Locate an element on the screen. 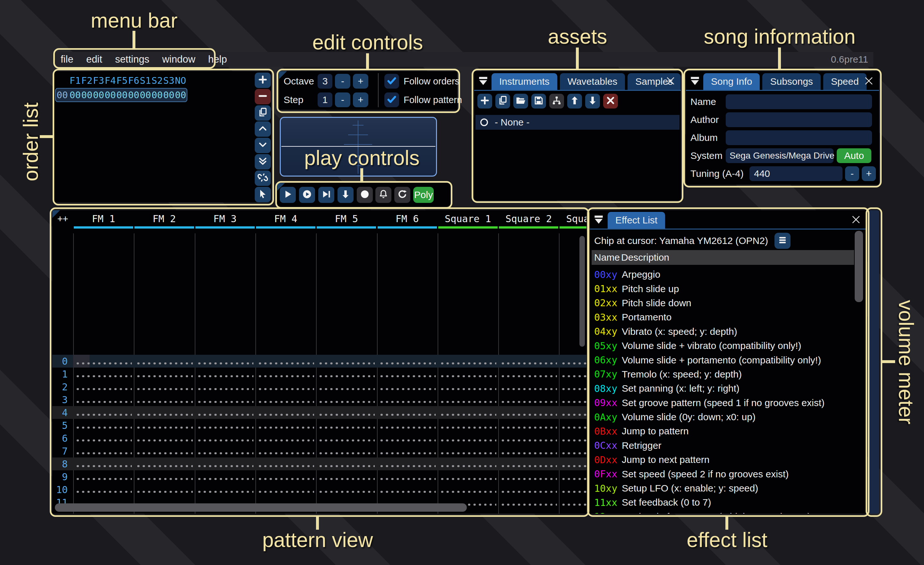  tab-instruments: Instruments is located at coordinates (524, 82).